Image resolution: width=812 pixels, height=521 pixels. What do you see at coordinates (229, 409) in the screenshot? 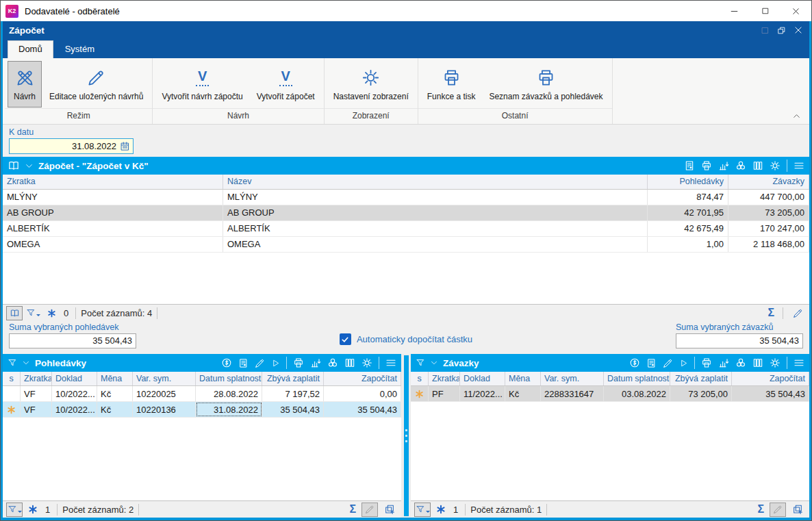
I see `cell-datum-focused: 31.08.2022` at bounding box center [229, 409].